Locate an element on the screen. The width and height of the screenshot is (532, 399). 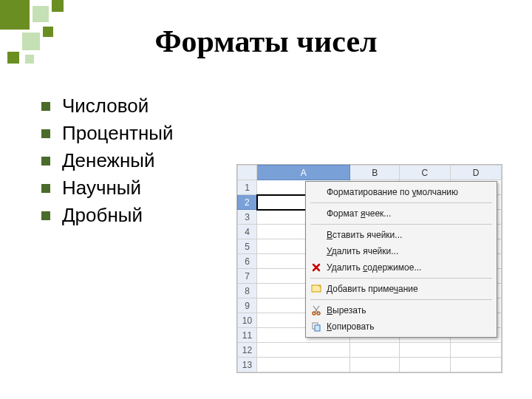
row-header: 1 is located at coordinates (248, 188).